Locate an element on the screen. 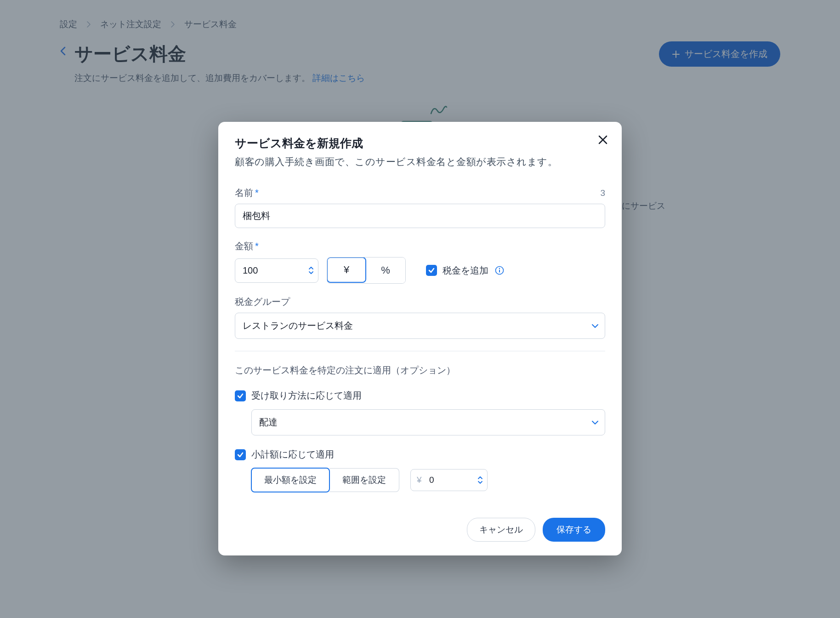 The image size is (840, 618). tax-group-field-group: 税金グループ レストランのサービス料金 is located at coordinates (420, 317).